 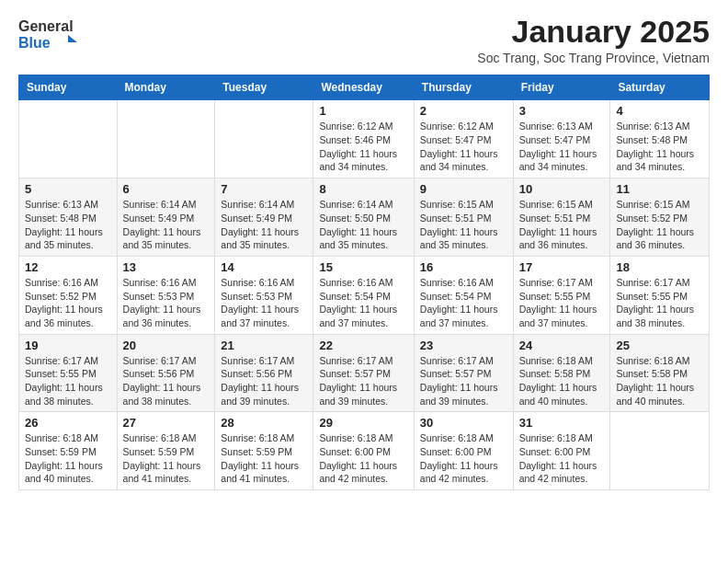 I want to click on table-row: 28Sunrise: 6:18 AMSunset: 5:59 PMDayligh…, so click(x=265, y=451).